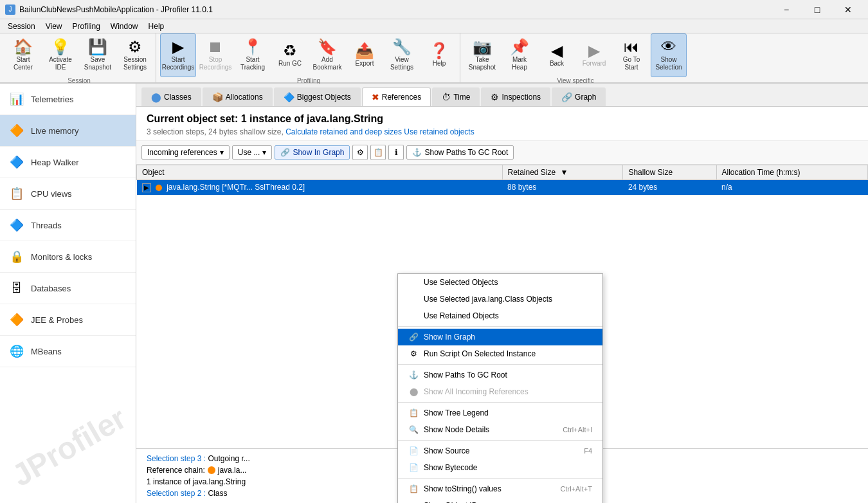 The width and height of the screenshot is (868, 503). What do you see at coordinates (500, 354) in the screenshot?
I see `ctx-run-script: ⚙ Run Script On Selected Instance` at bounding box center [500, 354].